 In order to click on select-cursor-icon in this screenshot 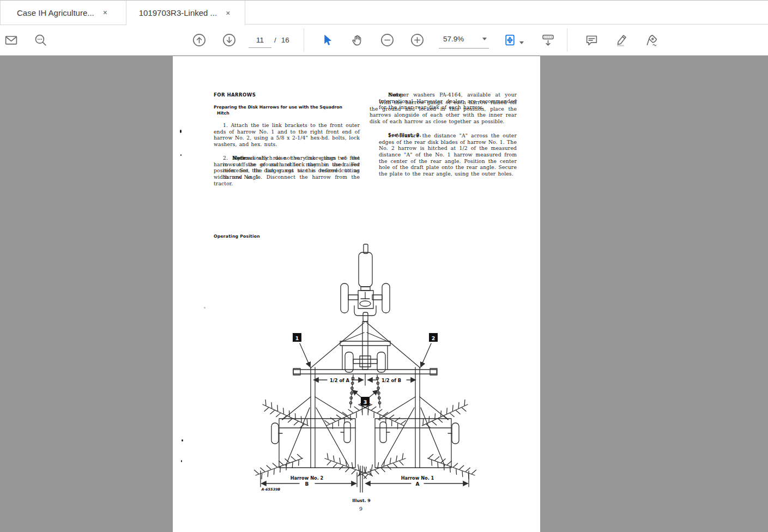, I will do `click(327, 40)`.